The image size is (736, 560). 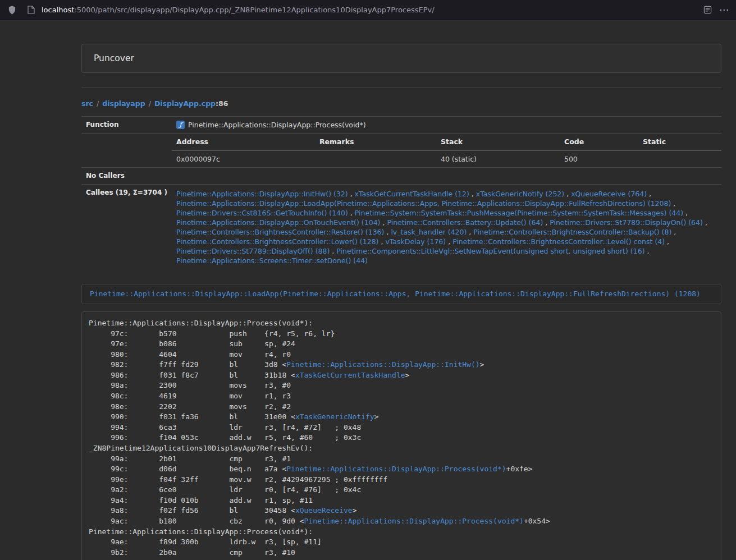 I want to click on callees-list: Pinetime::Applications::DisplayApp::Init…, so click(x=447, y=228).